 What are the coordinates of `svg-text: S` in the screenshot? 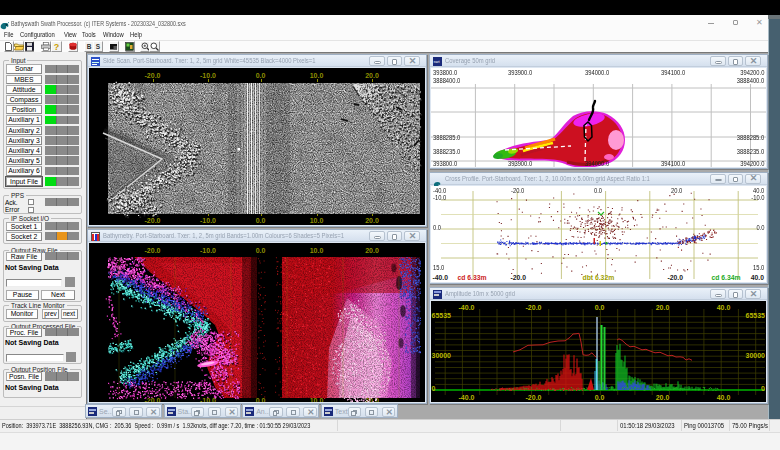 It's located at (98, 46).